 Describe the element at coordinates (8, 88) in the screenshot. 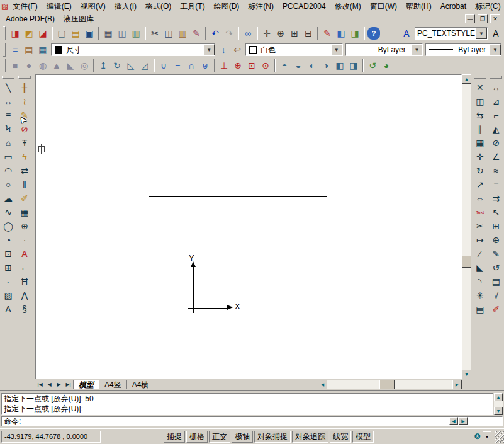

I see `line-icon: ╲` at that location.